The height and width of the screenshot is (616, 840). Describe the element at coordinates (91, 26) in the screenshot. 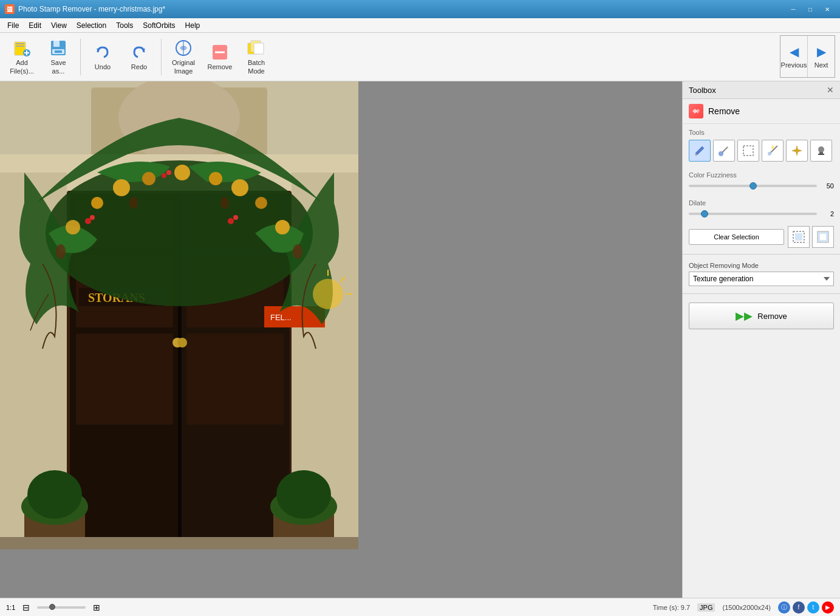

I see `menu-selection: Selection` at that location.